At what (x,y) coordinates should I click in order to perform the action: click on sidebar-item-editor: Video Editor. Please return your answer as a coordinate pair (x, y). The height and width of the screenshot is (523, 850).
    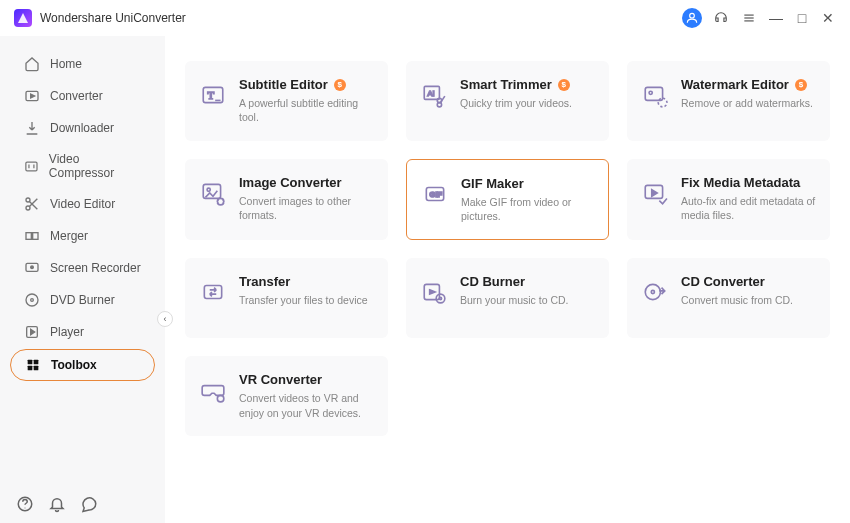
    Looking at the image, I should click on (82, 204).